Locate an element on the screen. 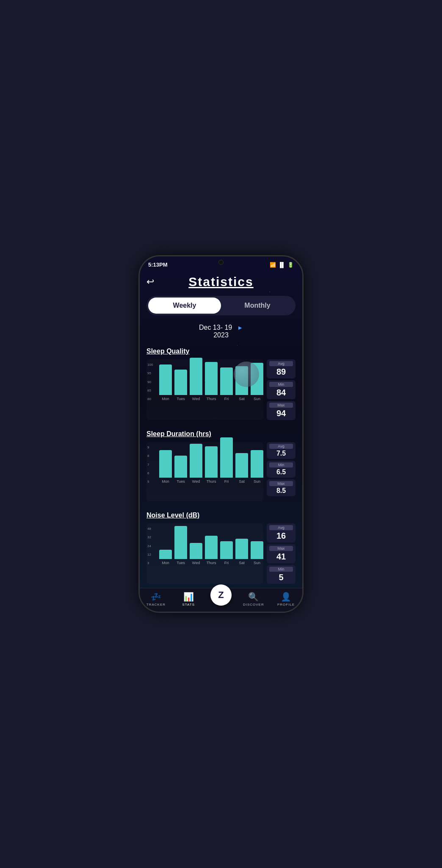 The height and width of the screenshot is (868, 442). bar-day-label: Sat is located at coordinates (242, 563).